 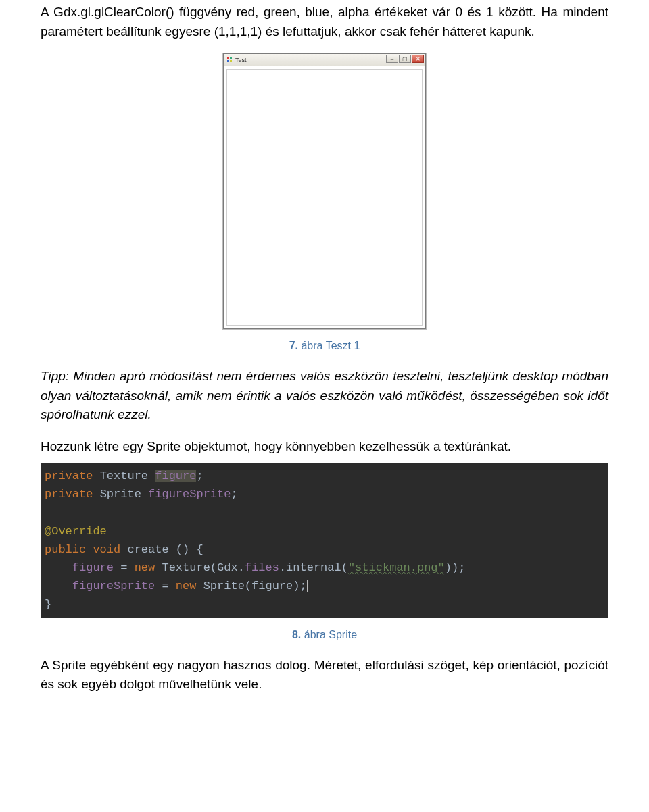 What do you see at coordinates (241, 60) in the screenshot?
I see `window-title: Test` at bounding box center [241, 60].